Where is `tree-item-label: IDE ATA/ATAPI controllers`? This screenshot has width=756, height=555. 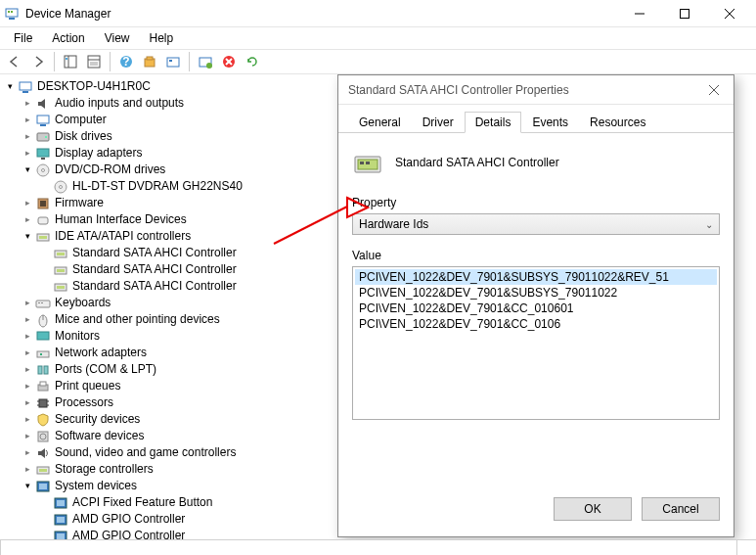
tree-item-label: IDE ATA/ATAPI controllers is located at coordinates (123, 236).